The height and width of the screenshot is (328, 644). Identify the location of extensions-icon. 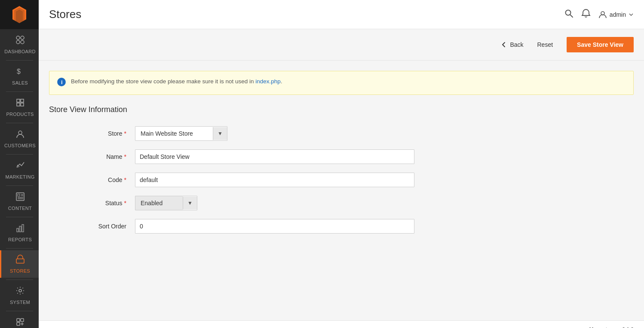
(20, 323).